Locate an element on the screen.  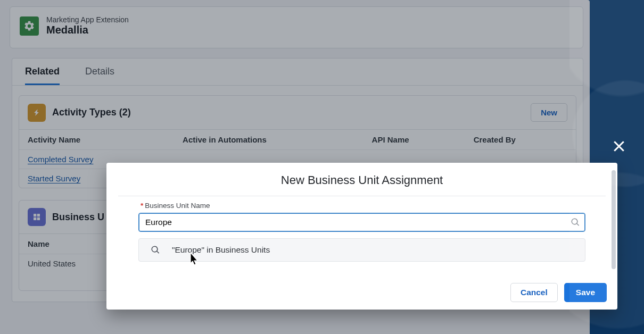
close-icon is located at coordinates (619, 146).